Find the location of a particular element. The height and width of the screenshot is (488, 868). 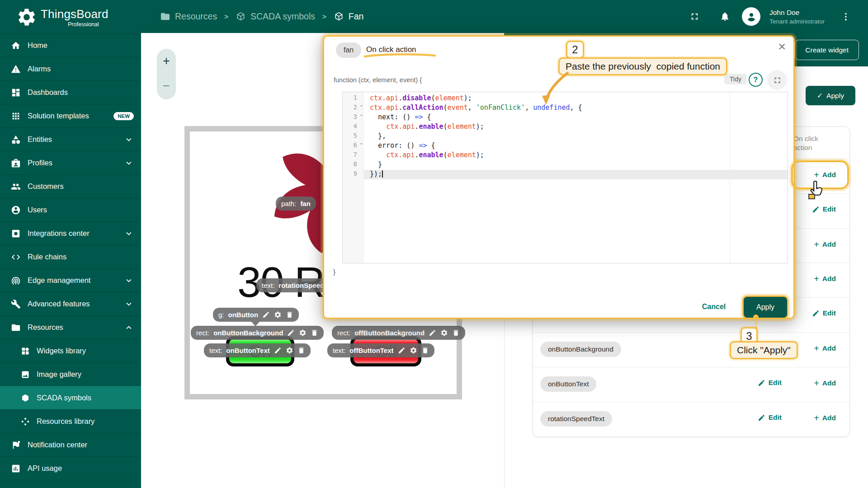

zoom-out-button: − is located at coordinates (166, 86).